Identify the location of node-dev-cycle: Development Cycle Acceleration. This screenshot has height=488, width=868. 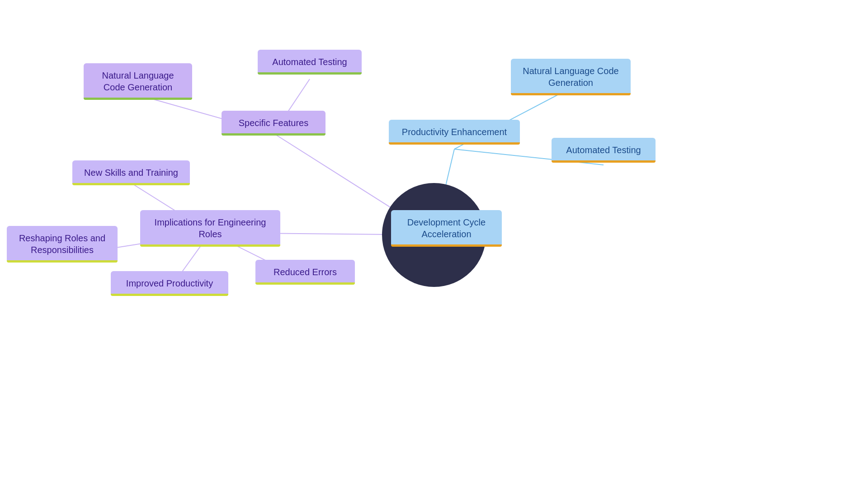
(447, 229).